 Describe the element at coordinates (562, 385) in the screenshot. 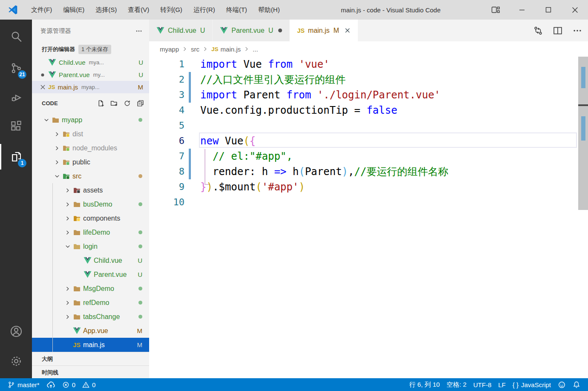

I see `status-feedback-icon` at that location.